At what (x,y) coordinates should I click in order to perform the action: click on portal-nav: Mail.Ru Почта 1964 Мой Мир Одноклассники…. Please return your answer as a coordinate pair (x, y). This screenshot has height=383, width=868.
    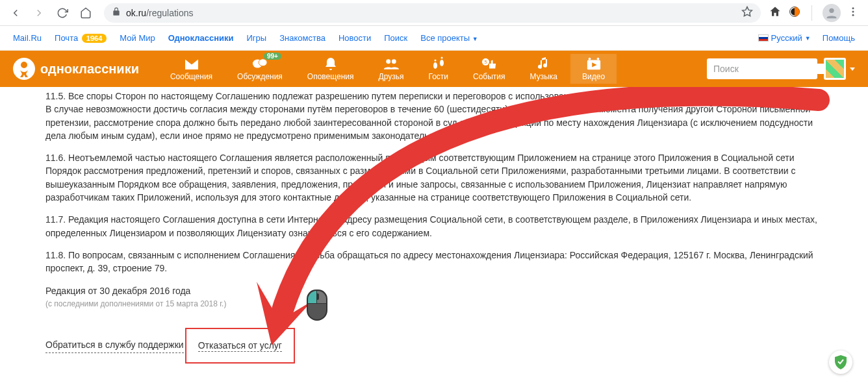
    Looking at the image, I should click on (434, 38).